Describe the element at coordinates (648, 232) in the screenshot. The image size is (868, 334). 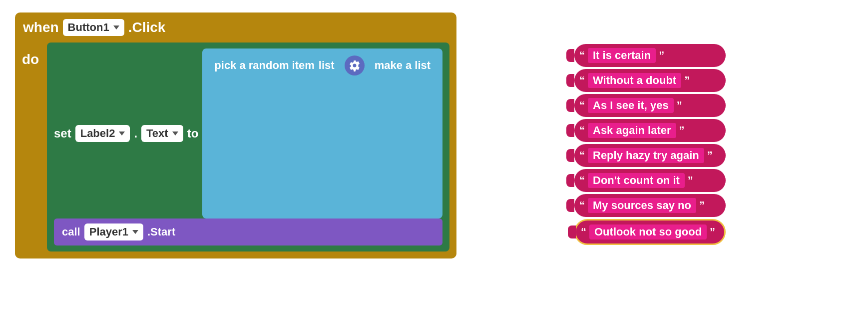
I see `string-item-text: Outlook not so good` at that location.